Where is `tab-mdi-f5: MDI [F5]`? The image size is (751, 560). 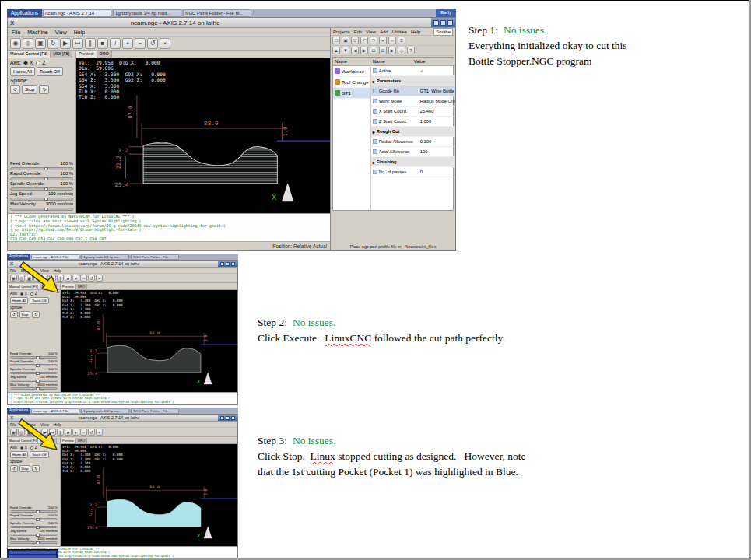 tab-mdi-f5: MDI [F5] is located at coordinates (61, 54).